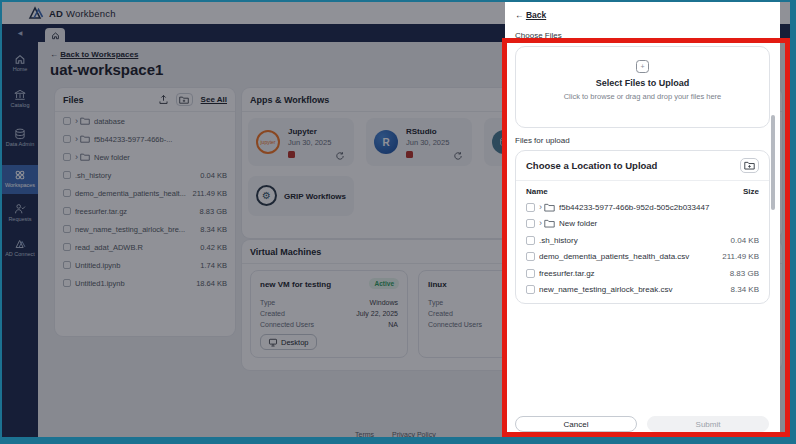  Describe the element at coordinates (708, 424) in the screenshot. I see `submit-button-label: Submit` at that location.